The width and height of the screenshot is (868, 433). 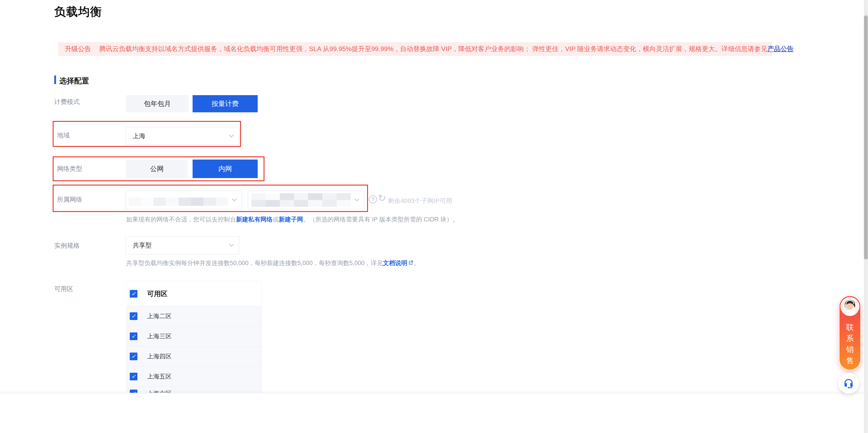 What do you see at coordinates (194, 316) in the screenshot?
I see `zone-row-shanghai-2: ✓ 上海二区` at bounding box center [194, 316].